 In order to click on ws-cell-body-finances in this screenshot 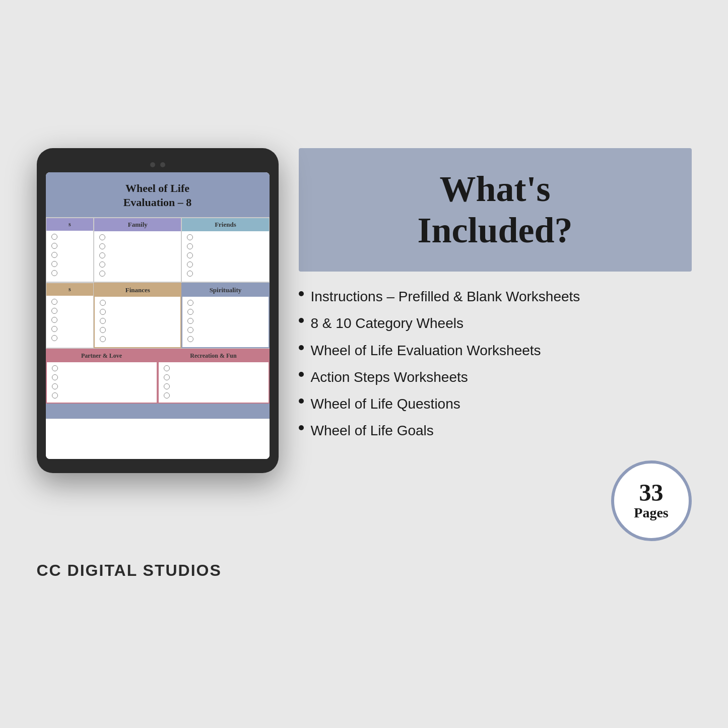, I will do `click(138, 322)`.